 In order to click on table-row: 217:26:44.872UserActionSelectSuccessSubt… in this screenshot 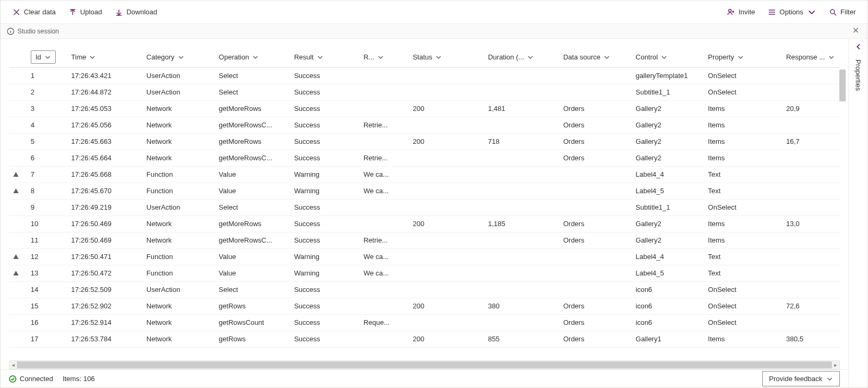, I will do `click(425, 92)`.